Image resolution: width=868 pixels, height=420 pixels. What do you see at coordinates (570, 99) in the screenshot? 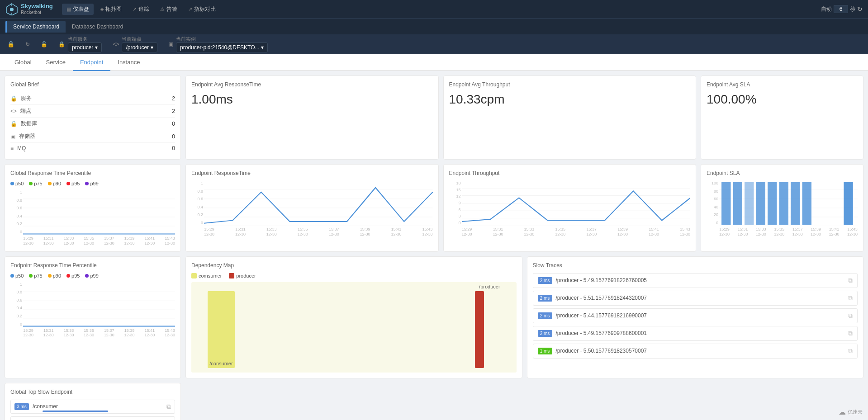
I see `endpoint-avg-tp-value: 10.33cpm` at bounding box center [570, 99].